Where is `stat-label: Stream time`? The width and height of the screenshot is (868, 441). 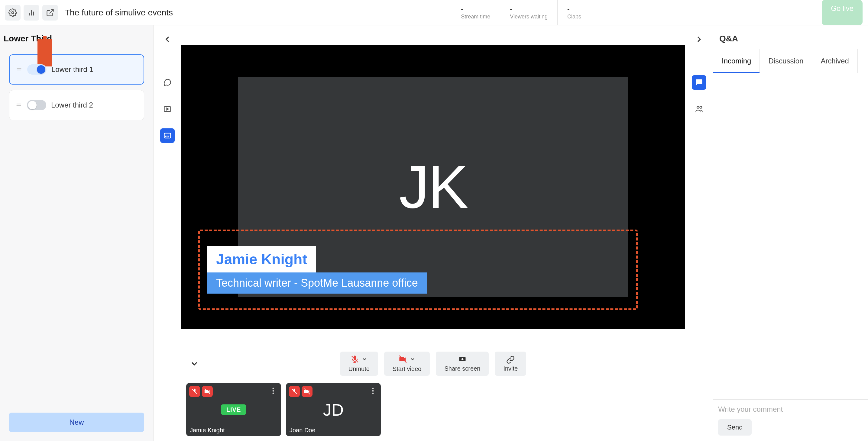
stat-label: Stream time is located at coordinates (476, 17).